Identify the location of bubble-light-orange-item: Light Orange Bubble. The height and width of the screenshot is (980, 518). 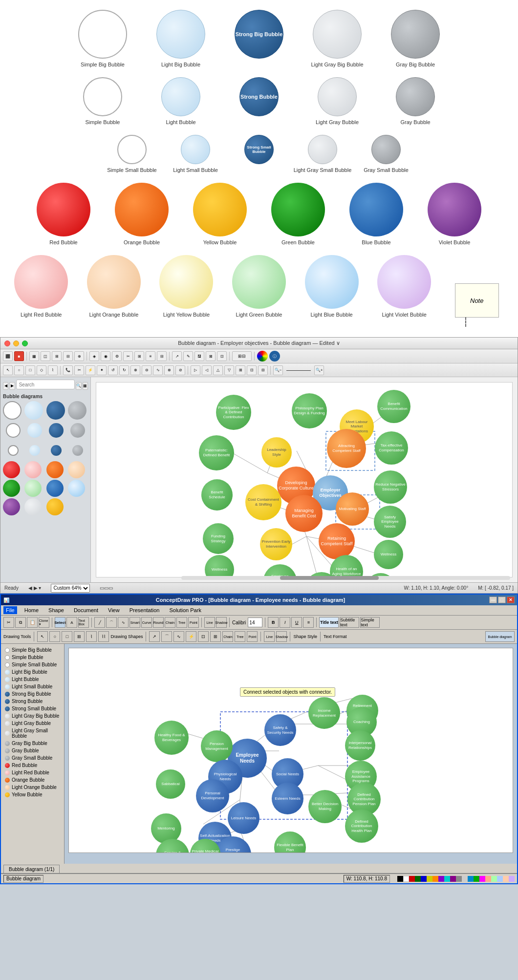
(114, 286).